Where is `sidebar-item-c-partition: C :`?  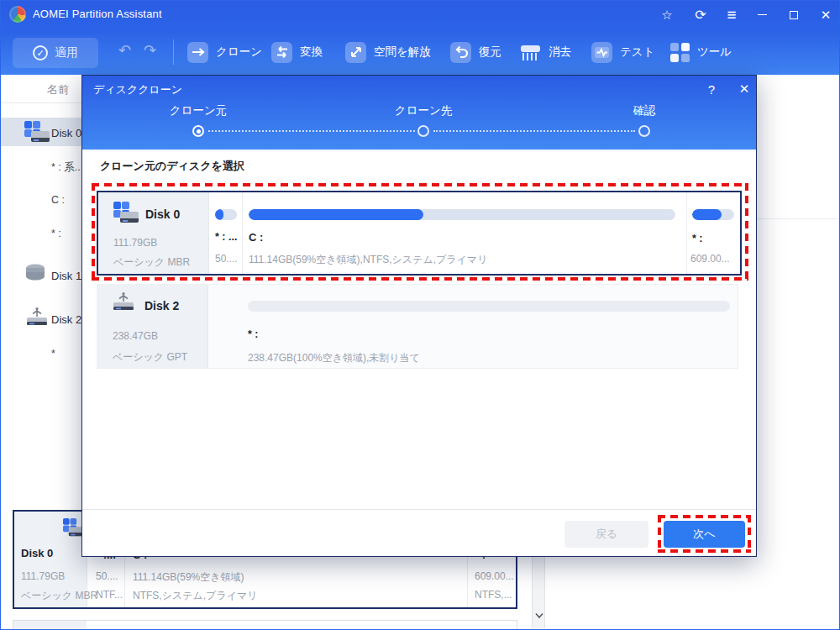
sidebar-item-c-partition: C : is located at coordinates (58, 200).